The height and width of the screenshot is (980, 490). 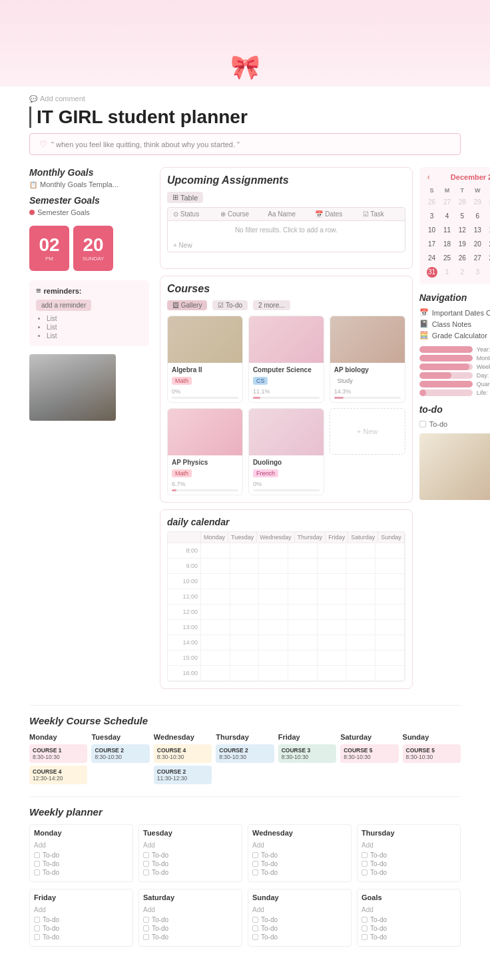 I want to click on cal-day: 21, so click(x=487, y=244).